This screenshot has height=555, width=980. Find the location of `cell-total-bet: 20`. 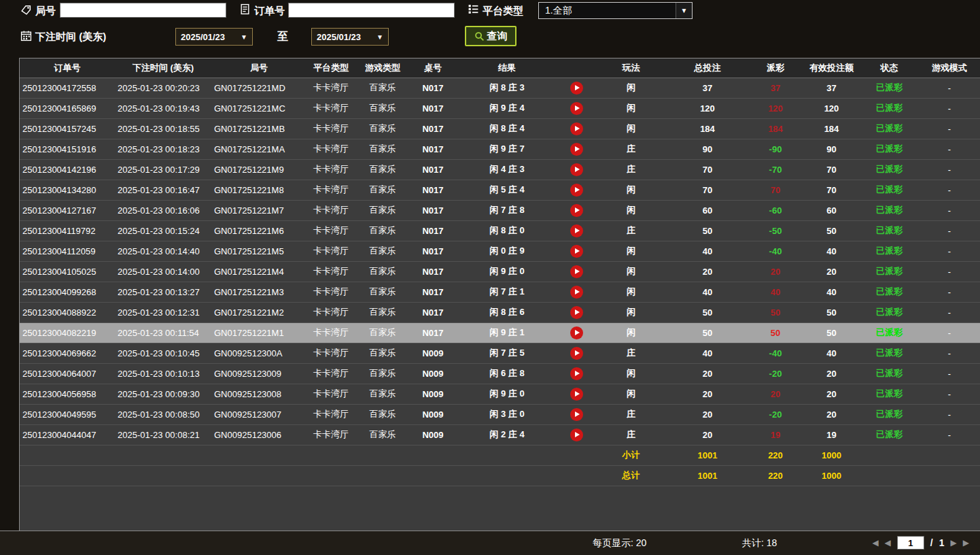

cell-total-bet: 20 is located at coordinates (707, 271).